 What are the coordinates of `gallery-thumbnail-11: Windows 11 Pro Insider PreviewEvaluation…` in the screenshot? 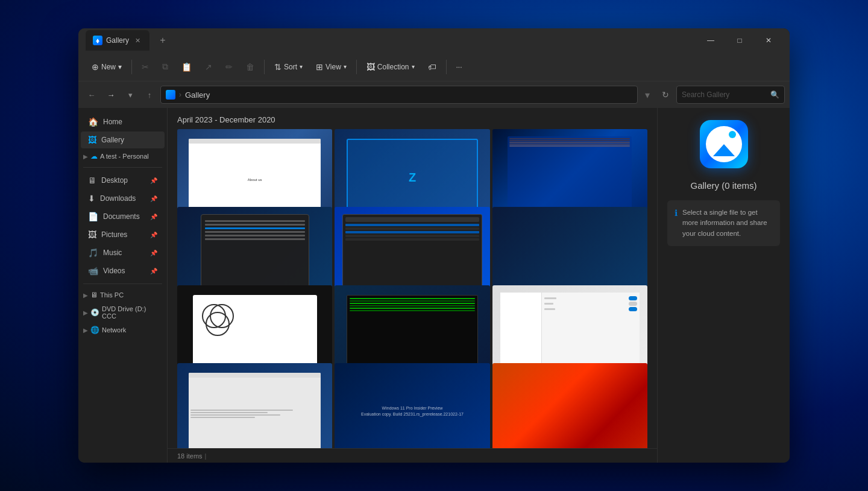 It's located at (412, 405).